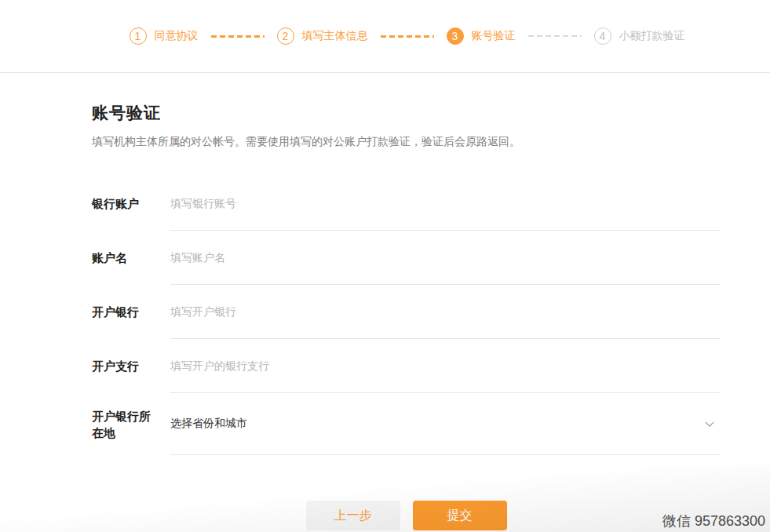 The height and width of the screenshot is (532, 770). What do you see at coordinates (446, 204) in the screenshot?
I see `bank-account-field` at bounding box center [446, 204].